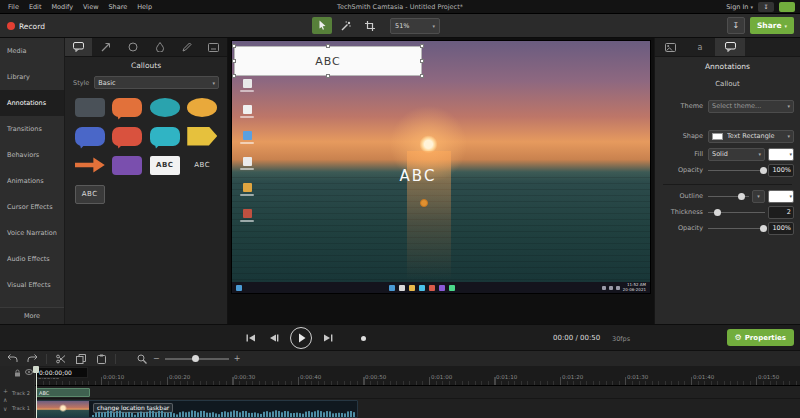 This screenshot has width=800, height=418. What do you see at coordinates (781, 212) in the screenshot?
I see `thickness-value: 2` at bounding box center [781, 212].